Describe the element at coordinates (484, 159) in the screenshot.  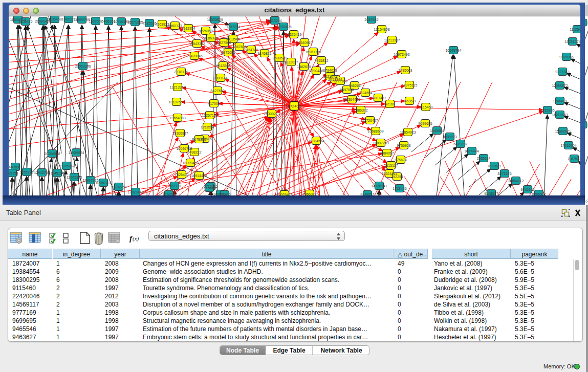
I see `svg-text: 2935114` at that location.